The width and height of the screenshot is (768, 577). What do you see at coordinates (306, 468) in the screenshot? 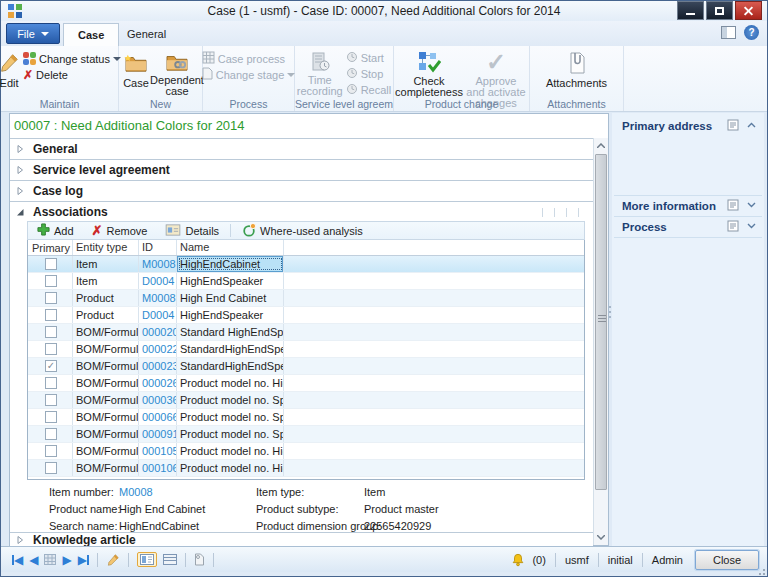
I see `table-row: BOM/Formula000106Product model no. Hig..…` at bounding box center [306, 468].